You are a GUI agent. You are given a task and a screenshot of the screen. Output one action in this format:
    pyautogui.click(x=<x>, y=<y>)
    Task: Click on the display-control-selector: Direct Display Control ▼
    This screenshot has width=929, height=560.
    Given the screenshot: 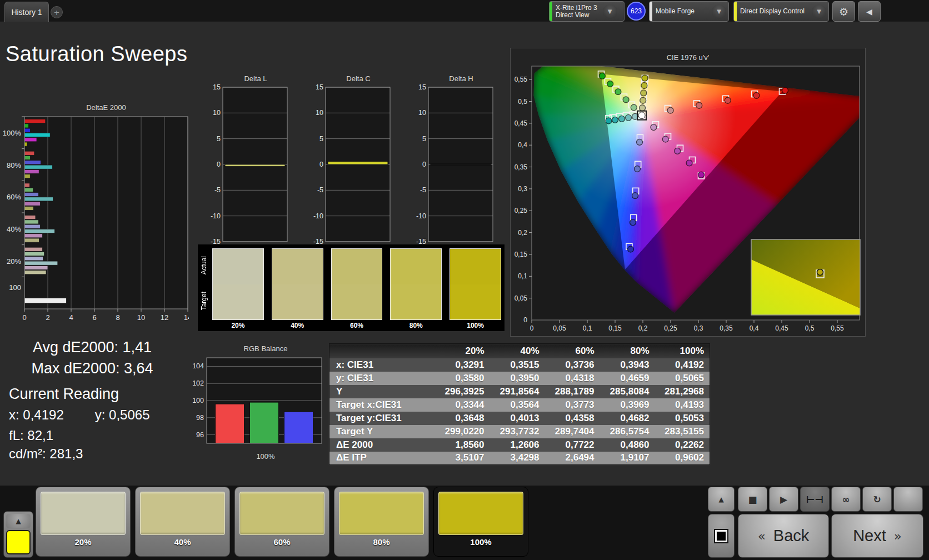 What is the action you would take?
    pyautogui.click(x=781, y=11)
    